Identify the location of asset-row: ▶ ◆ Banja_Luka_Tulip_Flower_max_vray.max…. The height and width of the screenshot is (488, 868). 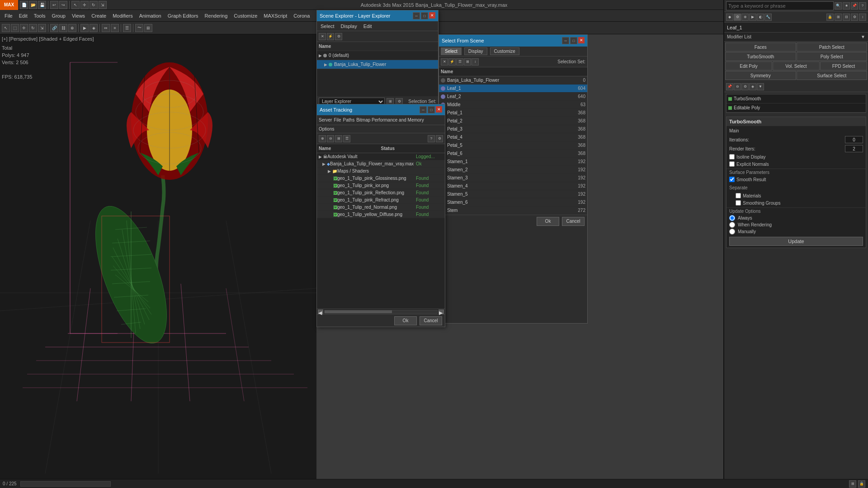
(381, 164).